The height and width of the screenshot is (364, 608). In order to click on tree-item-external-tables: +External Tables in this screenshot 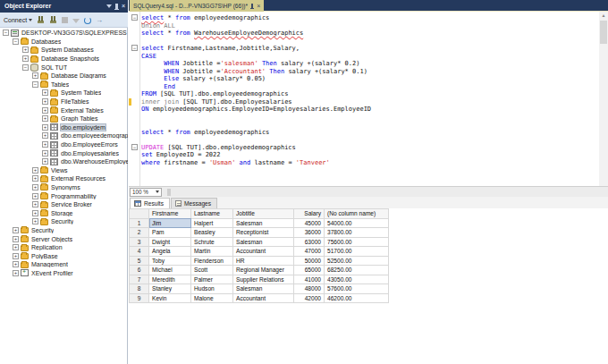, I will do `click(64, 110)`.